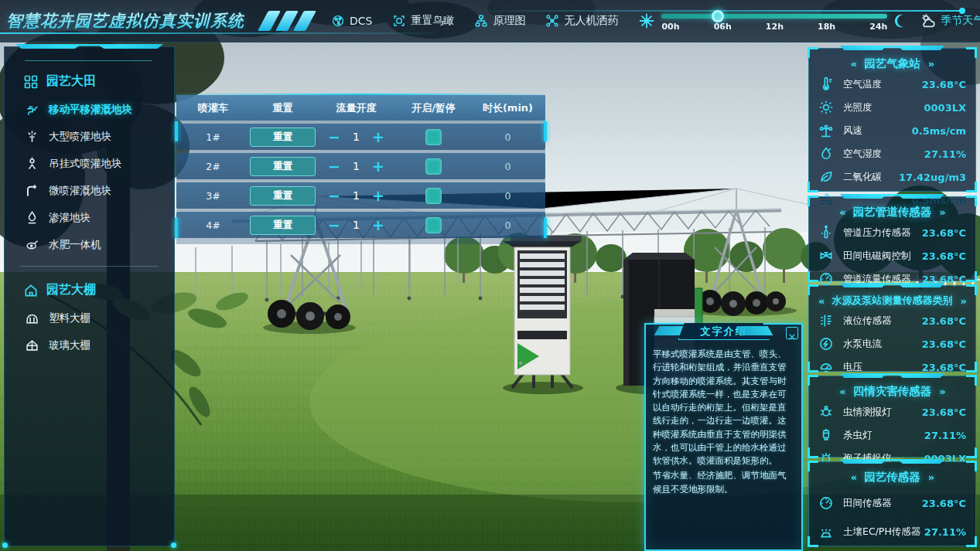 The image size is (980, 551). What do you see at coordinates (90, 291) in the screenshot?
I see `sidebar-section-greenhouse: 园艺大棚` at bounding box center [90, 291].